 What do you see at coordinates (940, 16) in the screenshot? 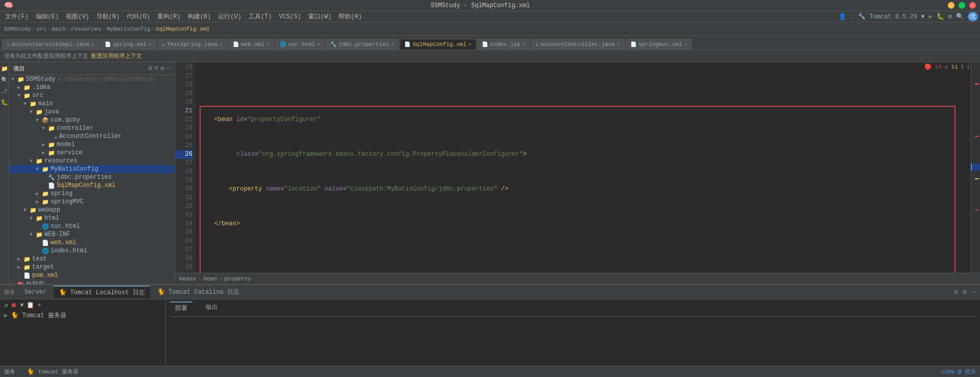
I see `debug-button: 🐛` at bounding box center [940, 16].